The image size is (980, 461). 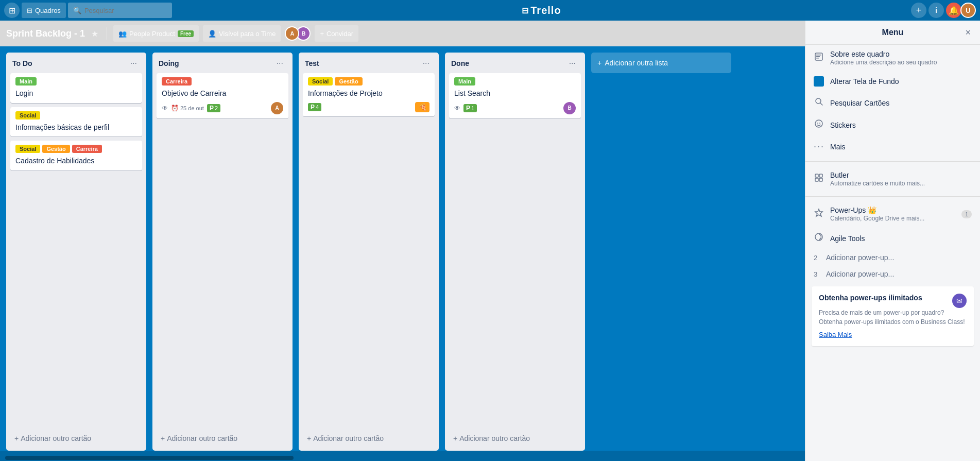 What do you see at coordinates (457, 108) in the screenshot?
I see `watch-icon-2: 👁` at bounding box center [457, 108].